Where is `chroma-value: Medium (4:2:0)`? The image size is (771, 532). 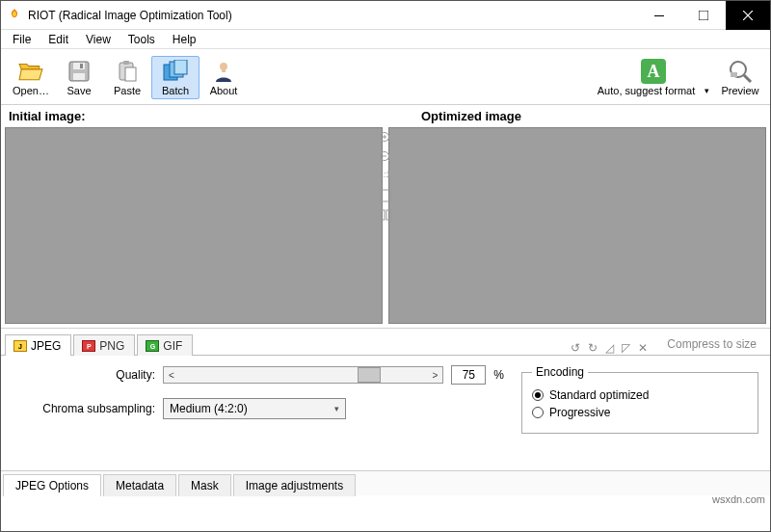 chroma-value: Medium (4:2:0) is located at coordinates (208, 409).